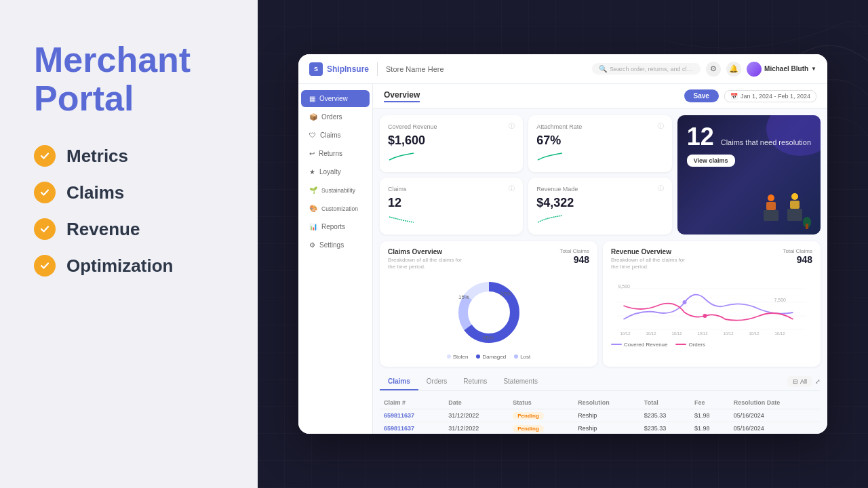  I want to click on col-claim: Claim #, so click(412, 403).